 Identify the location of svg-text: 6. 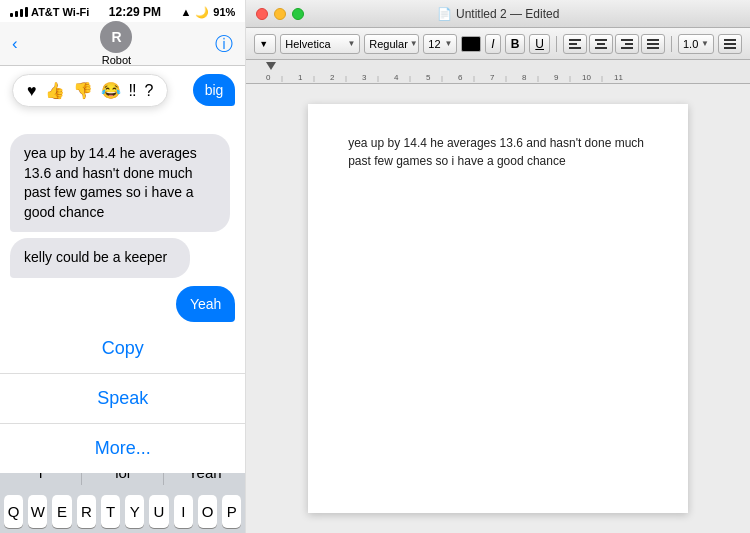
(460, 78).